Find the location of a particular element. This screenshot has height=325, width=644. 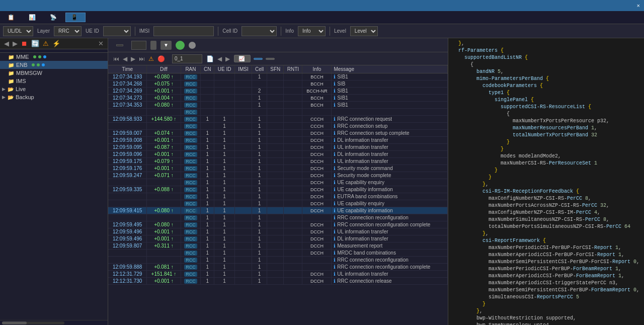

ueid-select is located at coordinates (117, 31).